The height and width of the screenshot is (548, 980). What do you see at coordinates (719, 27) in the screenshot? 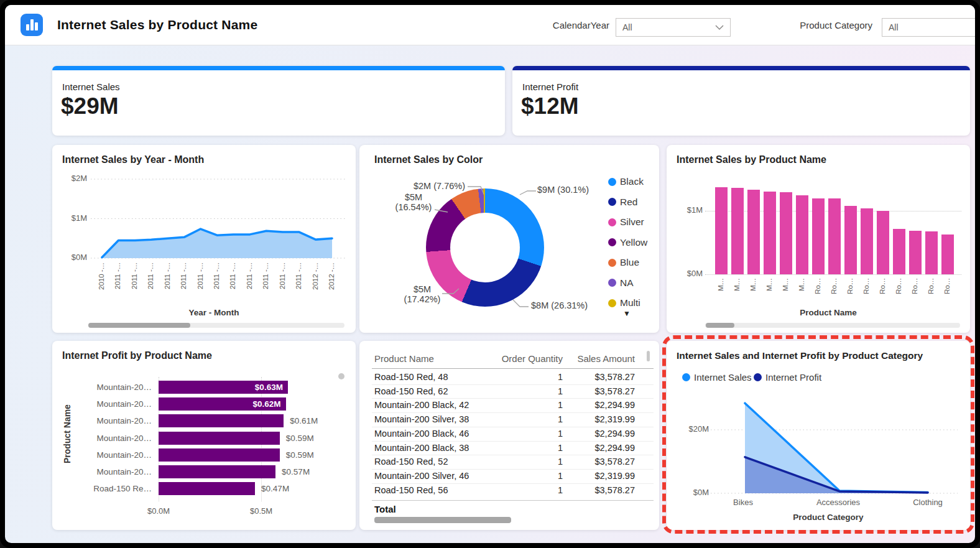
I see `chevron-down-icon` at bounding box center [719, 27].